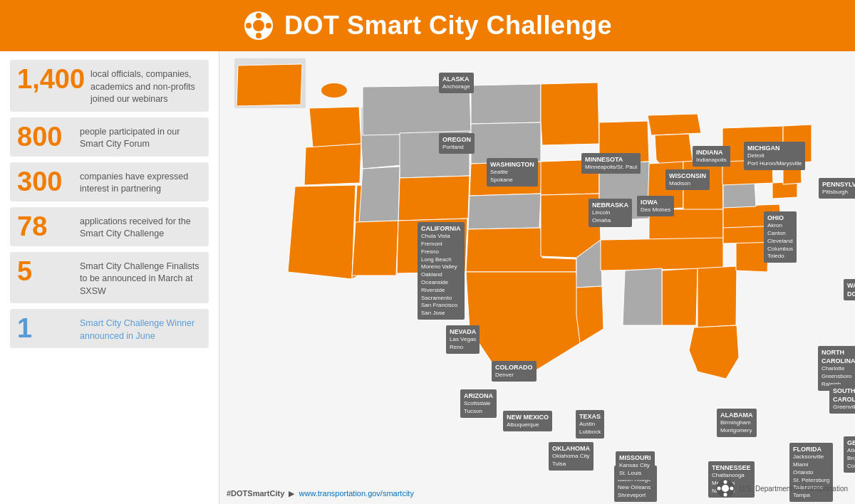 This screenshot has width=855, height=504. Describe the element at coordinates (624, 191) in the screenshot. I see `illinois-state` at that location.